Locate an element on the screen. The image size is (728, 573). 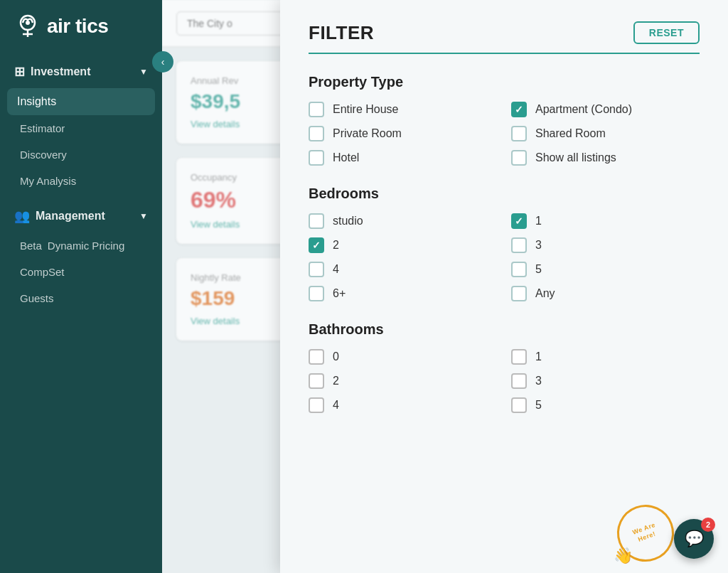
checkbox-show-all is located at coordinates (519, 158).